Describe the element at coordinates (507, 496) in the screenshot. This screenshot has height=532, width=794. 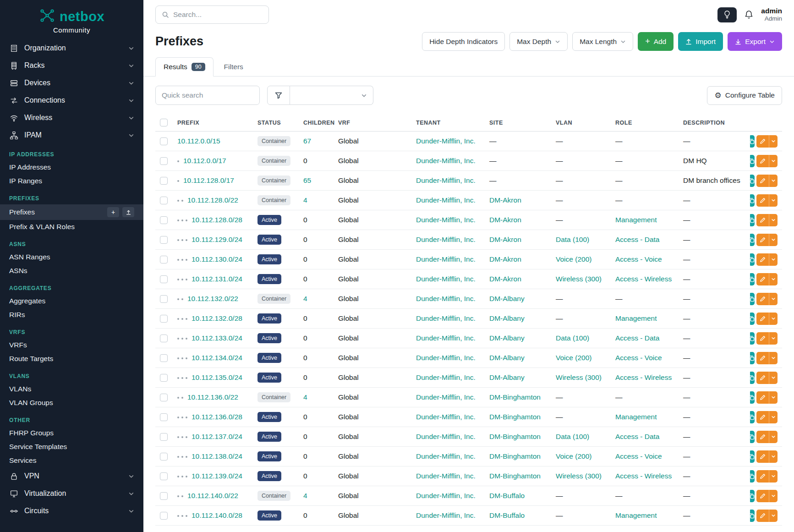
I see `site-link: DM-Buffalo` at that location.